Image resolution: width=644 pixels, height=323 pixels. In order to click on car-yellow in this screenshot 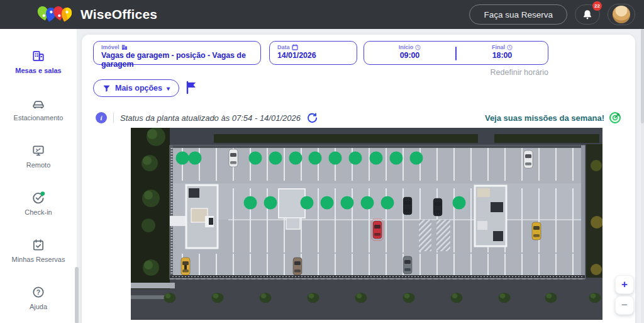, I will do `click(536, 231)`.